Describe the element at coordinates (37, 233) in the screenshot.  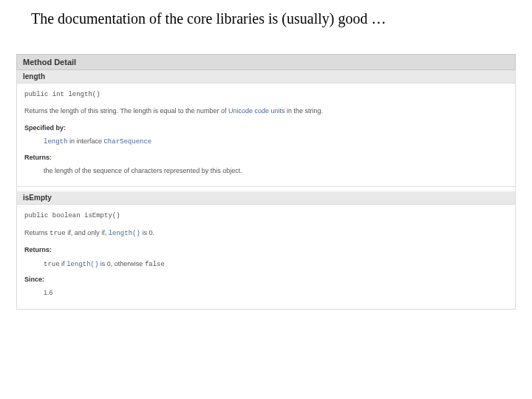
I see `desc-pre: Returns` at that location.